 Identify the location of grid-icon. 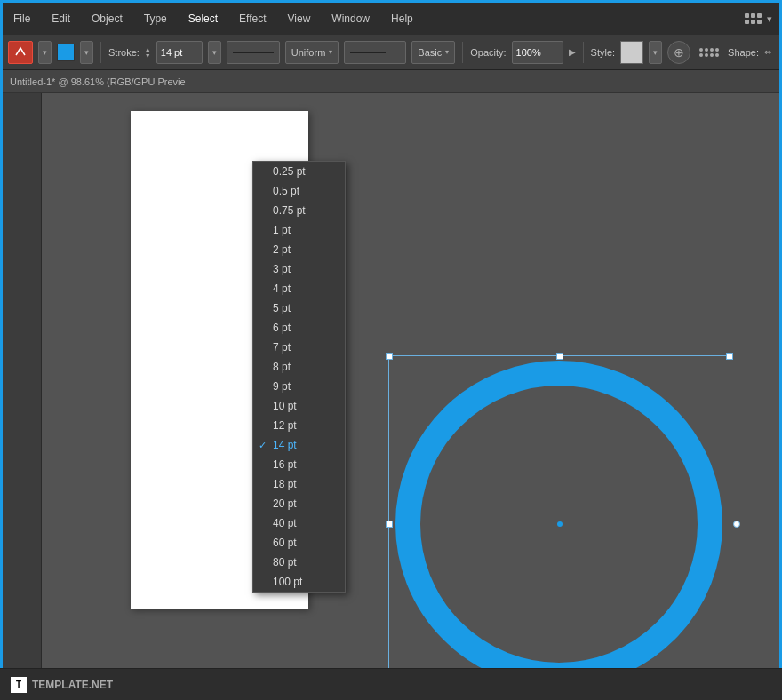
(754, 19).